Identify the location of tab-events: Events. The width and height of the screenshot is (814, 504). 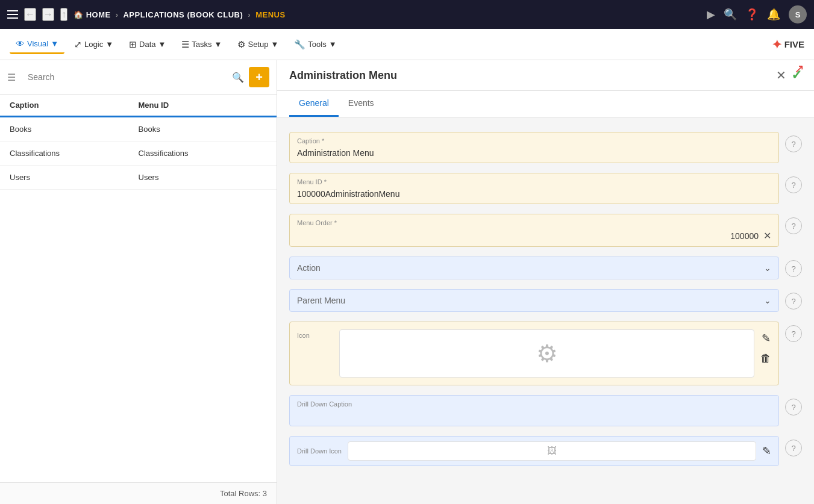
(362, 104).